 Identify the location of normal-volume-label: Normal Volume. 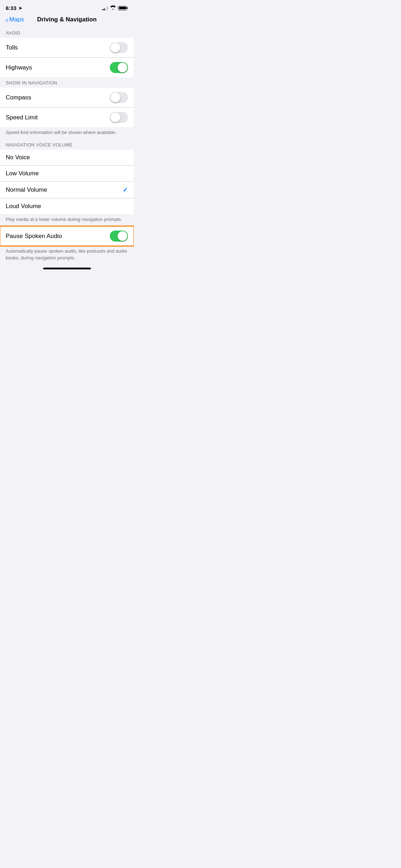
(26, 190).